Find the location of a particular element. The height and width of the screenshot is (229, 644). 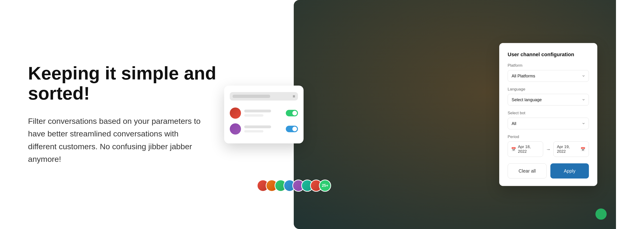

avatar-count: 25+ is located at coordinates (325, 186).